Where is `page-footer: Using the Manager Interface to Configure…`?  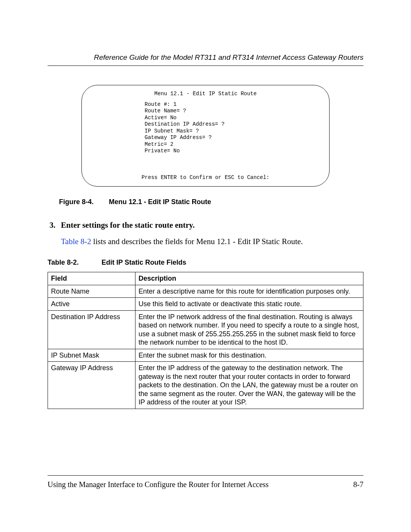
page-footer: Using the Manager Interface to Configure… is located at coordinates (206, 482).